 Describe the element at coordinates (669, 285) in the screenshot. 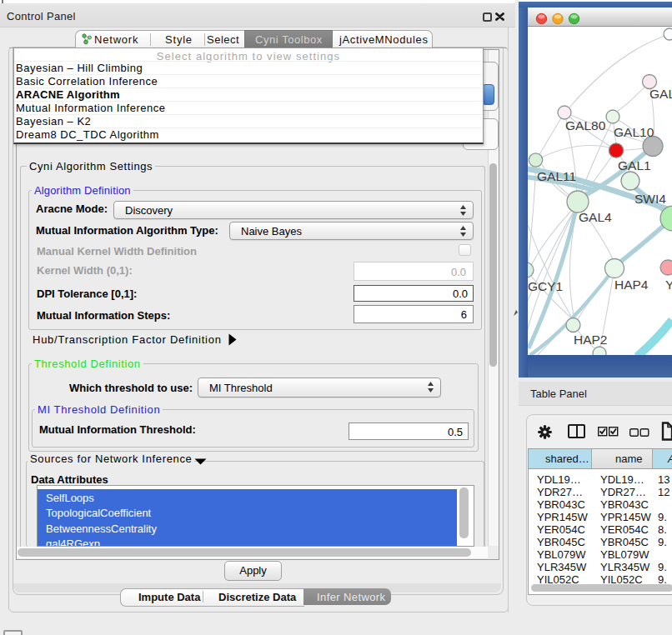

I see `svg-text: Y` at that location.